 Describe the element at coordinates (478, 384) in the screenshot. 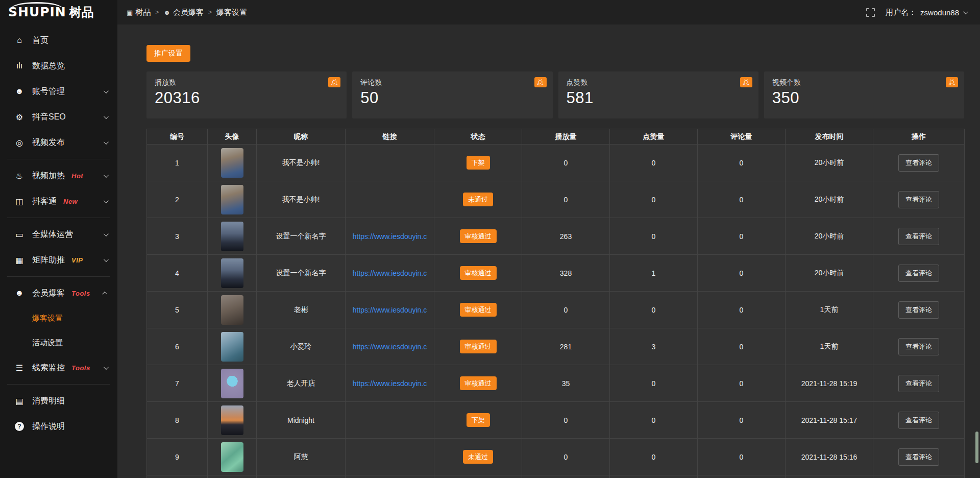

I see `cell-status: 审核通过` at that location.